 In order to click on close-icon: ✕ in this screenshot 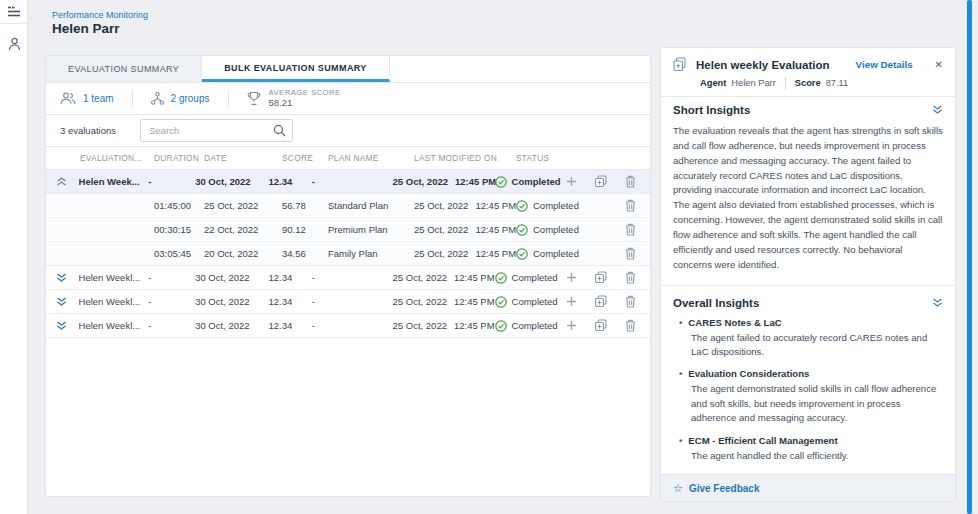, I will do `click(939, 64)`.